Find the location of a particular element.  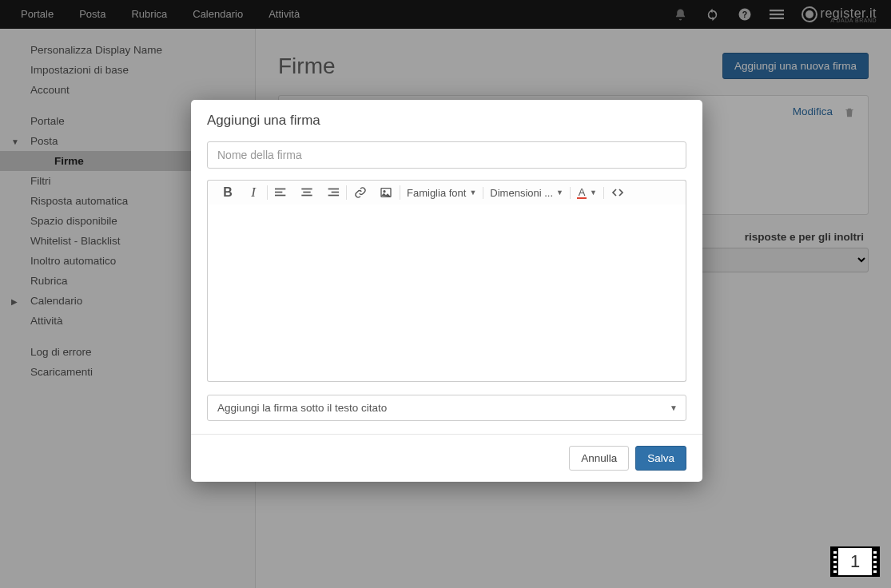

save-button: Salva is located at coordinates (661, 459).